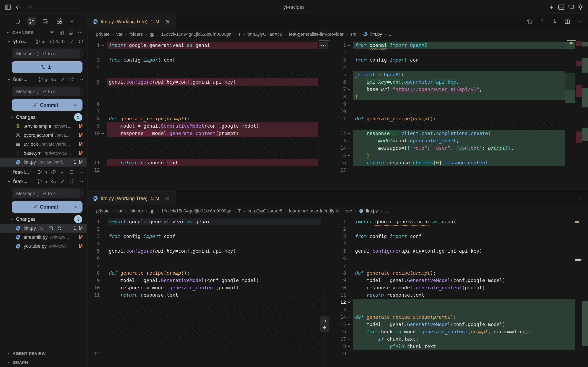 The height and width of the screenshot is (367, 588). Describe the element at coordinates (43, 172) in the screenshot. I see `repo-row-feat-i: feat-i... in ✓ ⋯` at that location.